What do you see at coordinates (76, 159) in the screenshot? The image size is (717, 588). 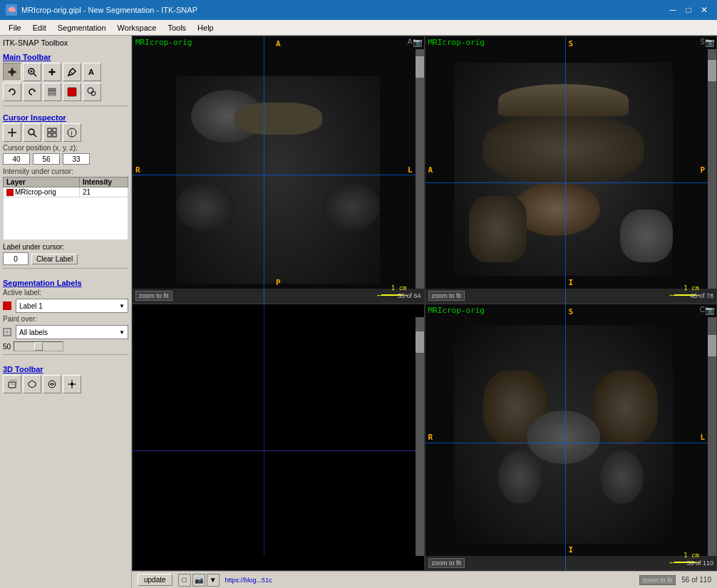 I see `cursor-z-input: 33` at bounding box center [76, 159].